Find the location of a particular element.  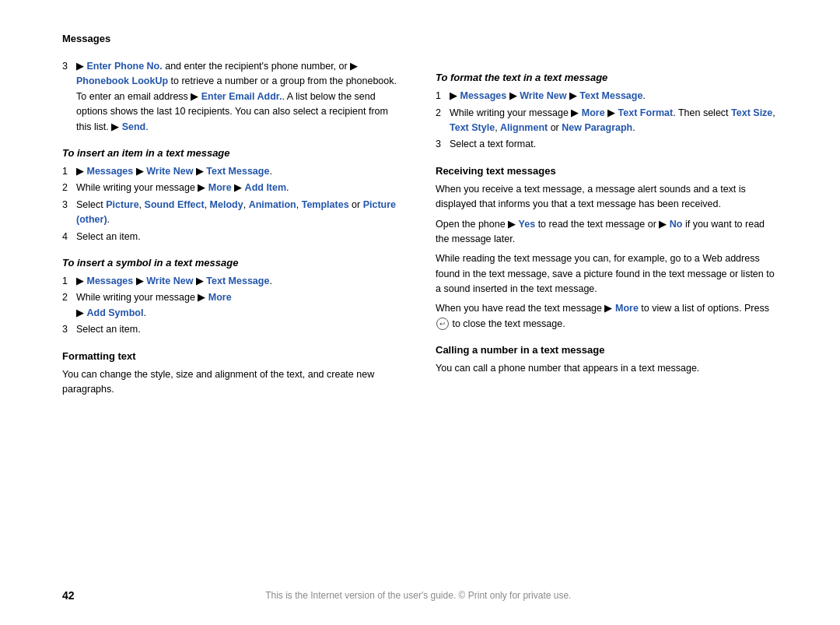

write-new-link3: Write New is located at coordinates (543, 96).